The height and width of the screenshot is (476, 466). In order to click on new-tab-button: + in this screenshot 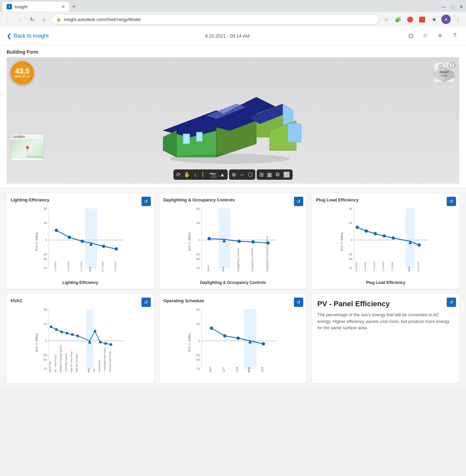, I will do `click(74, 7)`.